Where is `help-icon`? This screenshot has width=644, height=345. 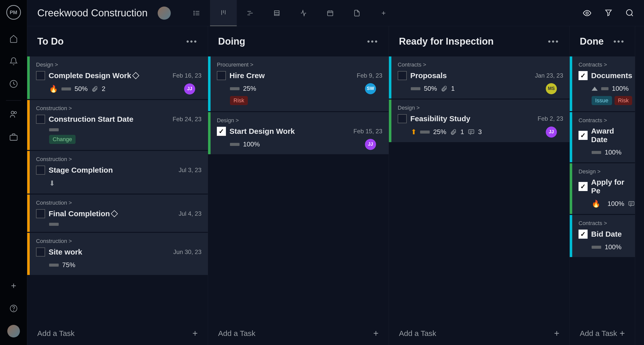
help-icon is located at coordinates (14, 308).